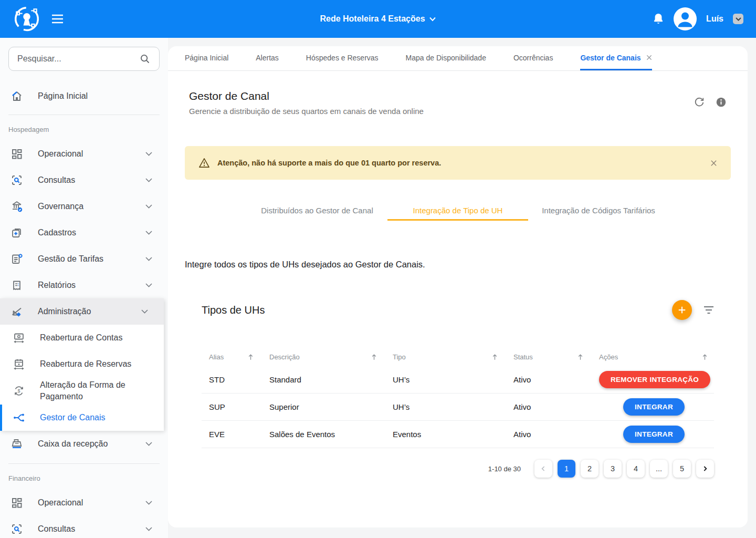 This screenshot has height=538, width=756. I want to click on sidebar-item-governanca: Governança, so click(84, 206).